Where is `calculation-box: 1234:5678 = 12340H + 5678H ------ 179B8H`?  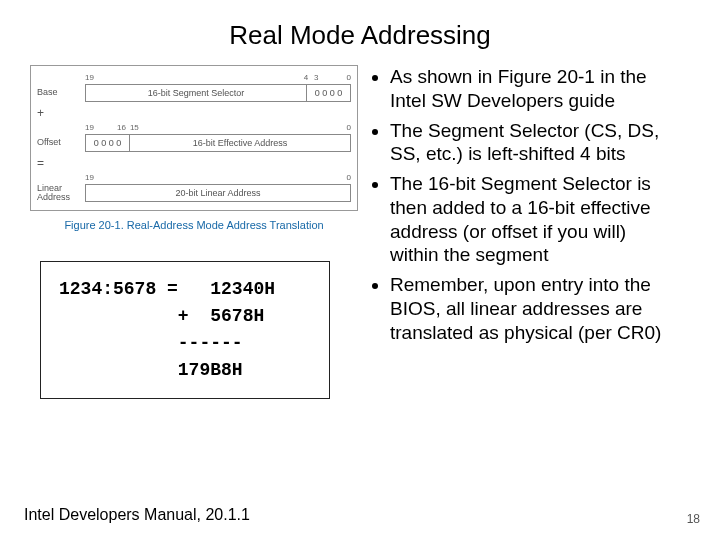
calculation-box: 1234:5678 = 12340H + 5678H ------ 179B8H is located at coordinates (185, 330).